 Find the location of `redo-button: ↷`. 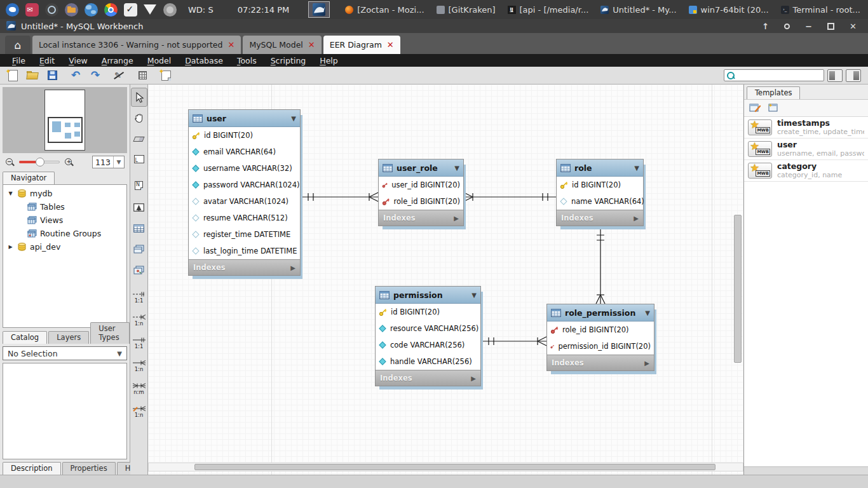

redo-button: ↷ is located at coordinates (95, 76).